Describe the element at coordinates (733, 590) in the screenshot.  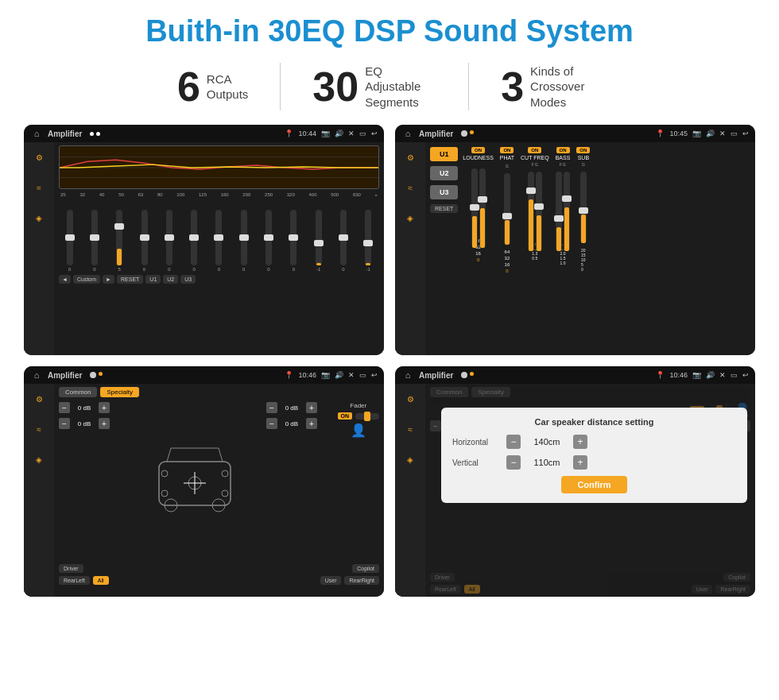
I see `dist-rearright-btn: RearRight` at that location.